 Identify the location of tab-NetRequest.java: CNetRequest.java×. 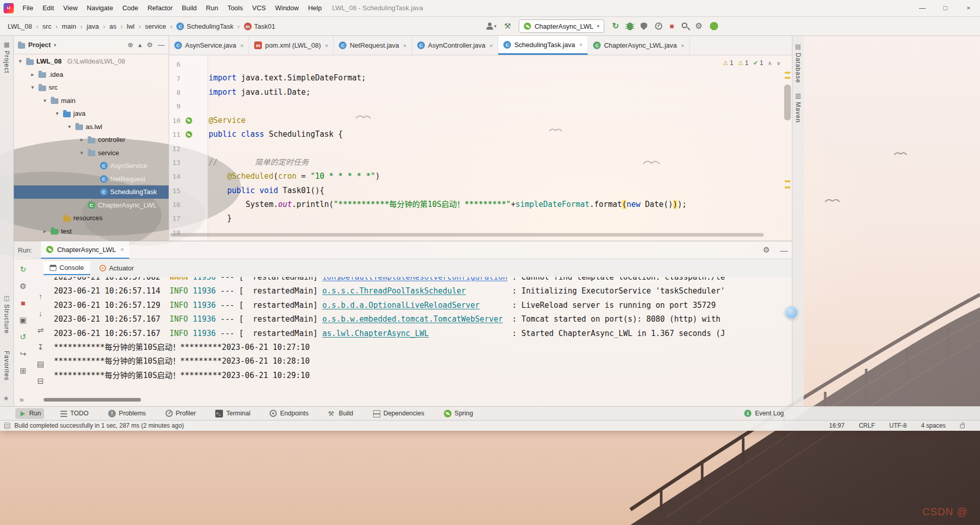
(373, 45).